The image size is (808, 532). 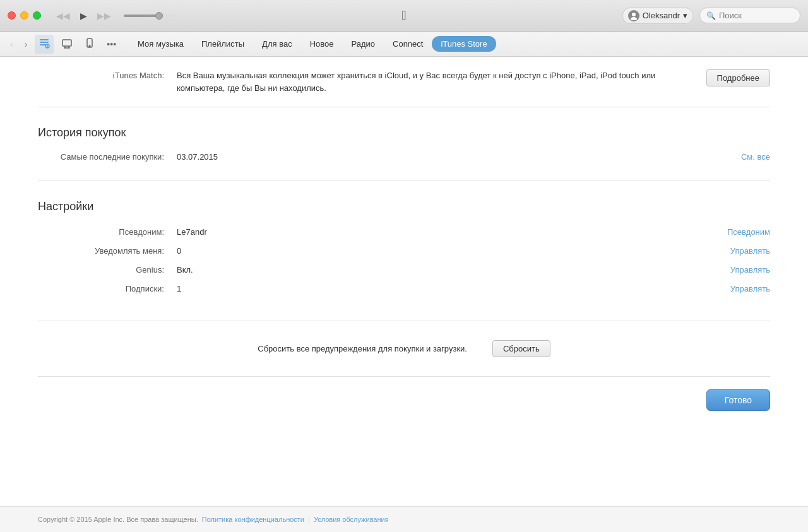 I want to click on view-all-link: См. все, so click(x=756, y=157).